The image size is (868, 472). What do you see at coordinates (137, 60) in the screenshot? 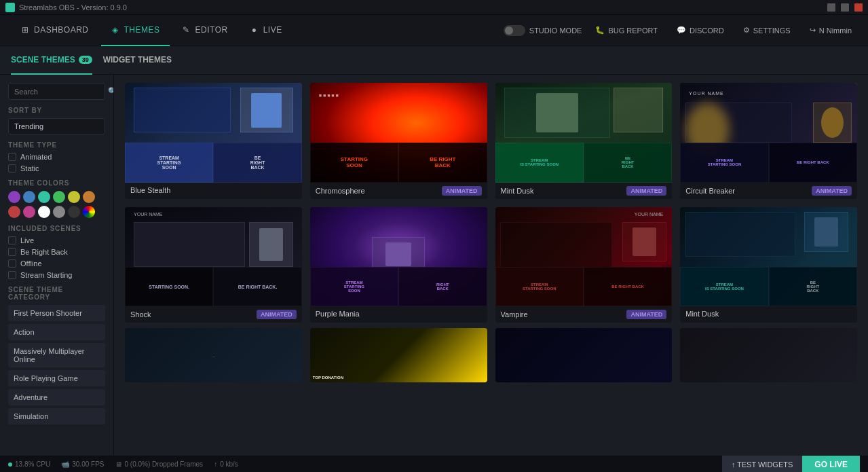
I see `tab-widget-themes: WIDGET THEMES` at bounding box center [137, 60].